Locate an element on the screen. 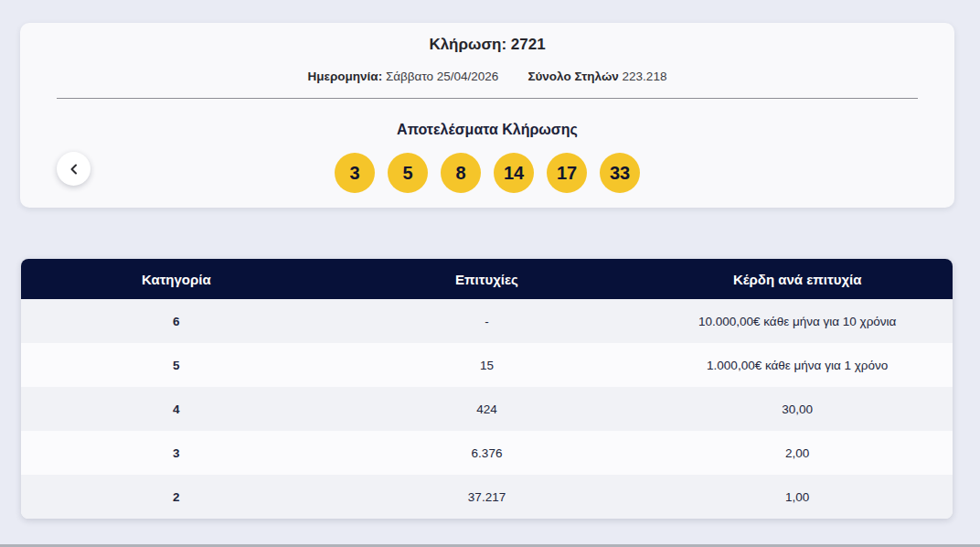 The image size is (980, 547). cell-prize: 30,00 is located at coordinates (797, 410).